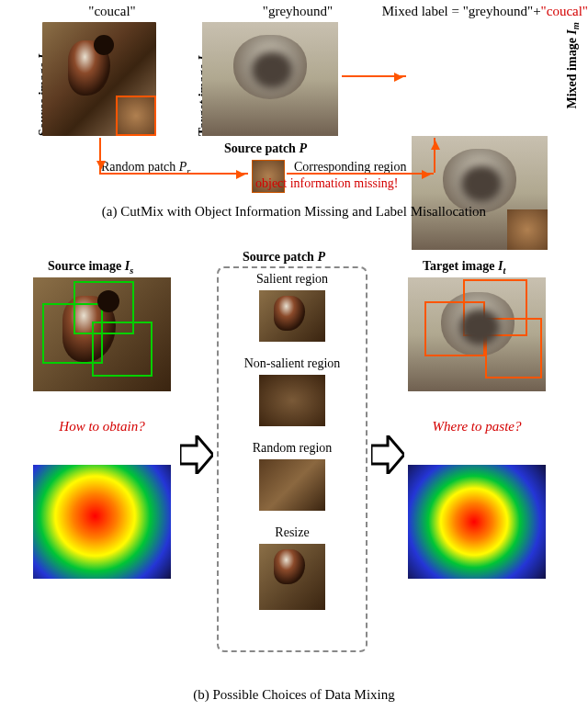  I want to click on panelb-target-img, so click(477, 334).